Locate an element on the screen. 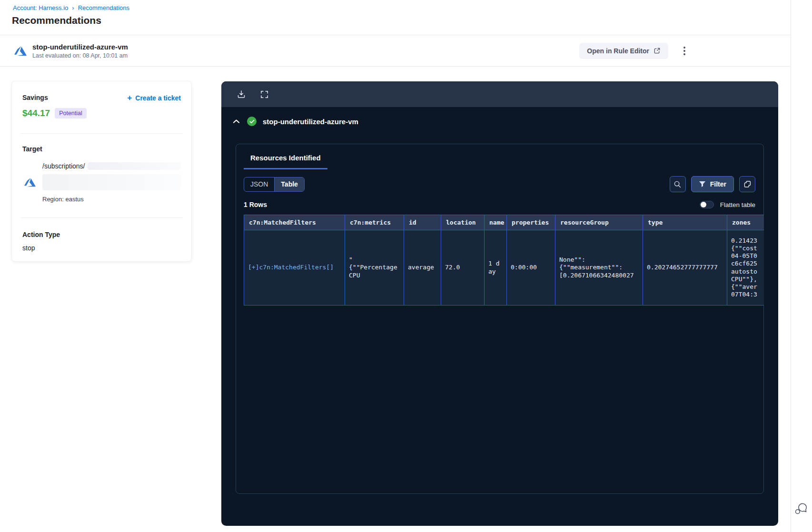 This screenshot has height=532, width=812. breadcrumb-account-link: Account: Harness.io is located at coordinates (40, 8).